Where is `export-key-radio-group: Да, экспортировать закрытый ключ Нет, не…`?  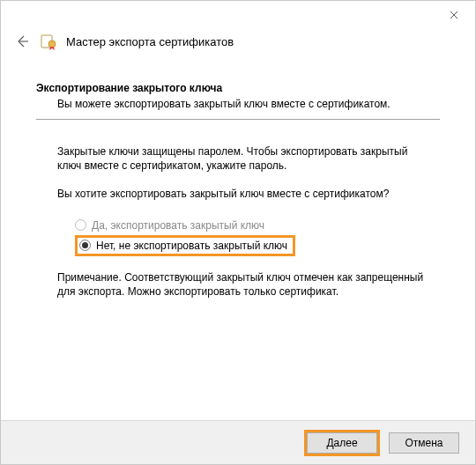 export-key-radio-group: Да, экспортировать закрытый ключ Нет, не… is located at coordinates (238, 236).